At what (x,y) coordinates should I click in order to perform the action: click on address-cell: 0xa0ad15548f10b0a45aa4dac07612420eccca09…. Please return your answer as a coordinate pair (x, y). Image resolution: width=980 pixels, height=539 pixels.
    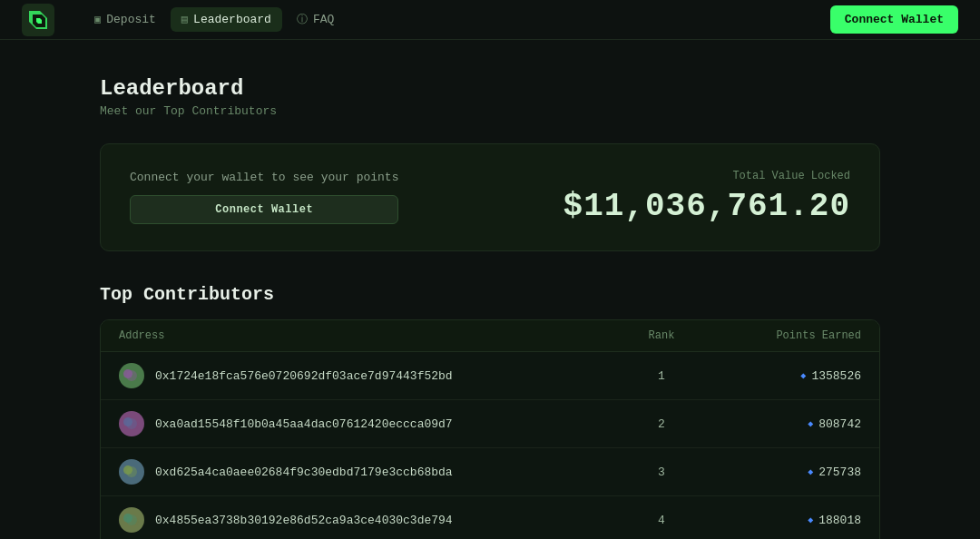
    Looking at the image, I should click on (363, 424).